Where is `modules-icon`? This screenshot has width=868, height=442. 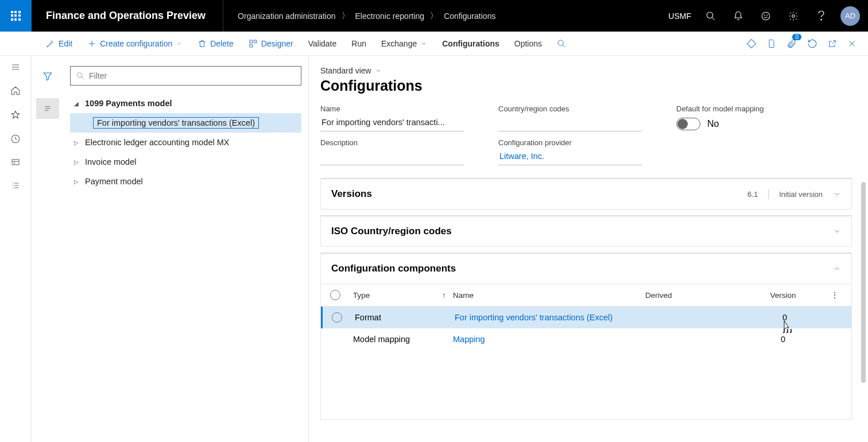 modules-icon is located at coordinates (16, 185).